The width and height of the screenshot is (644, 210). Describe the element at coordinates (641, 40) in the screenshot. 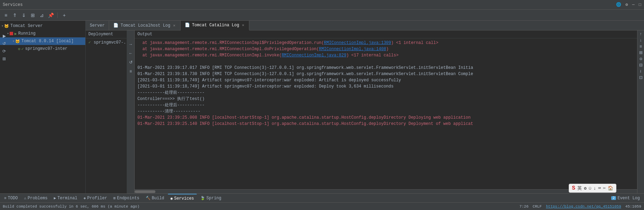

I see `scroll-bottom-button: ↓` at that location.